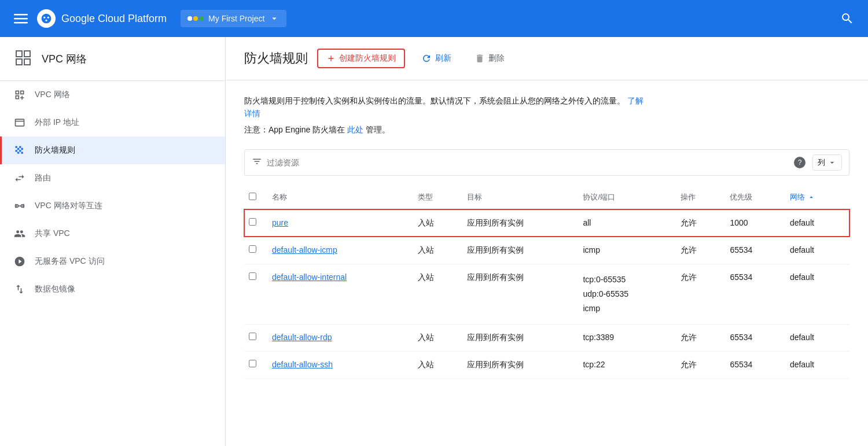 This screenshot has height=446, width=868. Describe the element at coordinates (817, 198) in the screenshot. I see `column-network: 网络` at that location.